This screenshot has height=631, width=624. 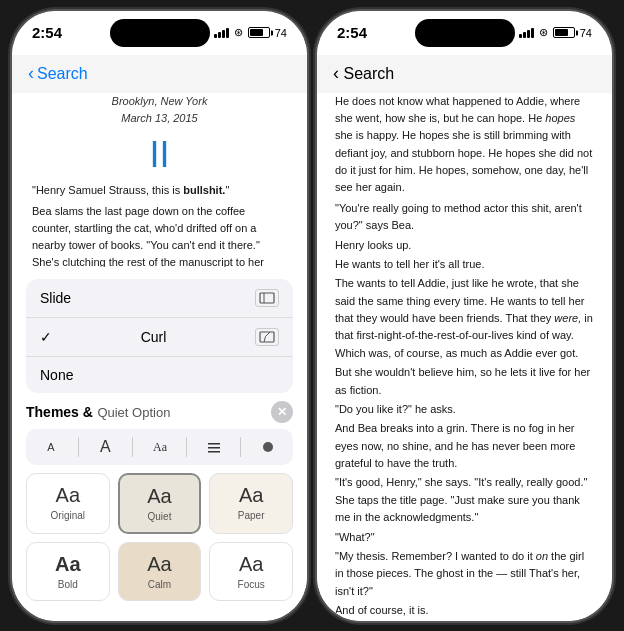 What do you see at coordinates (464, 500) in the screenshot?
I see `right-paragraph-9: "It's good, Henry," she says. "It's real…` at bounding box center [464, 500].